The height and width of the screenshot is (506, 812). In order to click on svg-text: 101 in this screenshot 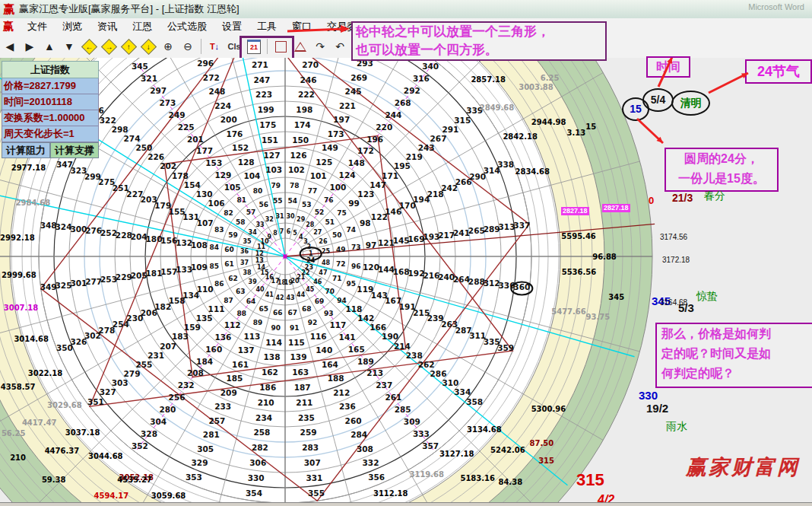, I will do `click(319, 176)`.